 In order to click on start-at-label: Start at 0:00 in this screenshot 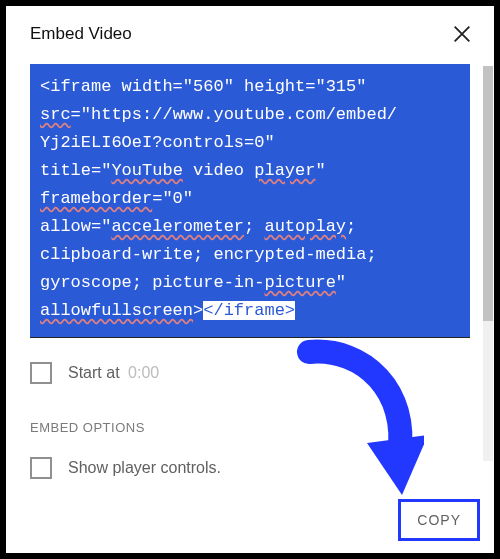, I will do `click(114, 373)`.